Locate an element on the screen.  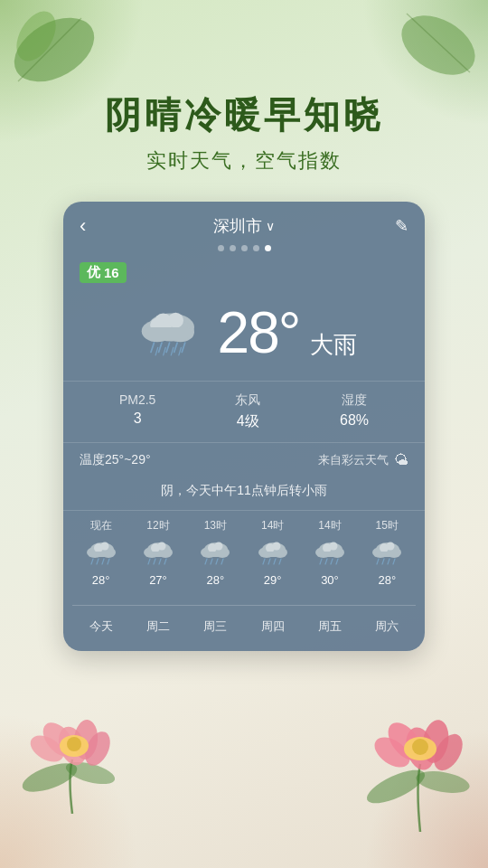
card-header: ‹ 深圳市 ∨ ✎ is located at coordinates (244, 223).